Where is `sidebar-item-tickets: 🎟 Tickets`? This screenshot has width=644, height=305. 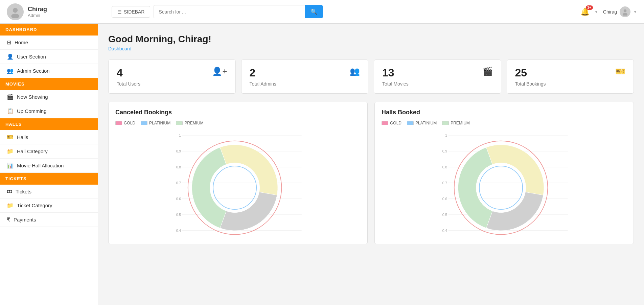 sidebar-item-tickets: 🎟 Tickets is located at coordinates (49, 191).